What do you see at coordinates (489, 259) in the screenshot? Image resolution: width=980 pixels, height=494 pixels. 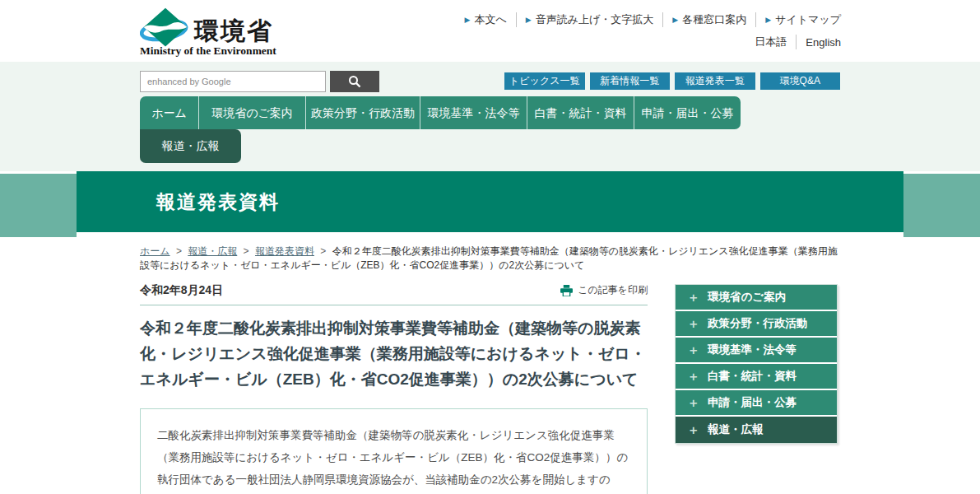 I see `breadcrumb: ホーム > 報道・広報 > 報道発表資料 > 令和２年度二酸化炭素排出抑制対策事…` at bounding box center [489, 259].